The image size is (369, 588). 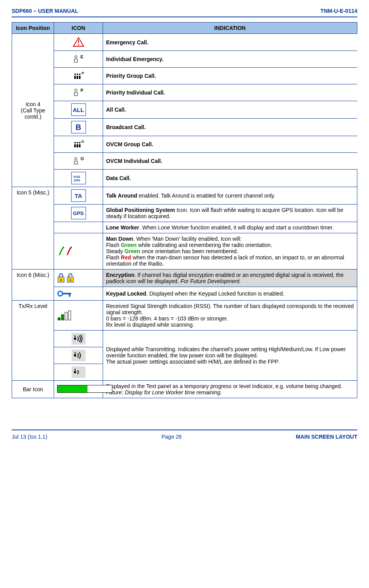 I want to click on gps-icon: GPS, so click(x=79, y=213).